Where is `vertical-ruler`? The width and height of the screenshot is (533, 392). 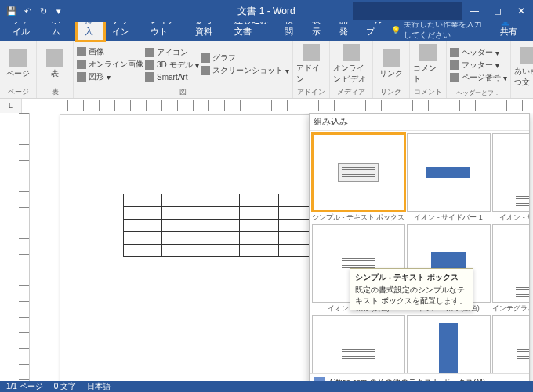 vertical-ruler is located at coordinates (24, 247).